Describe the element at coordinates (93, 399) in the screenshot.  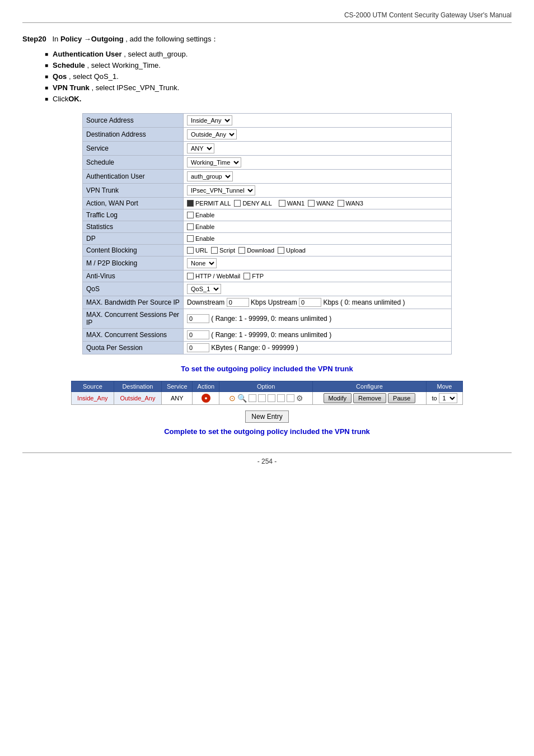
I see `td-source: Inside_Any` at that location.